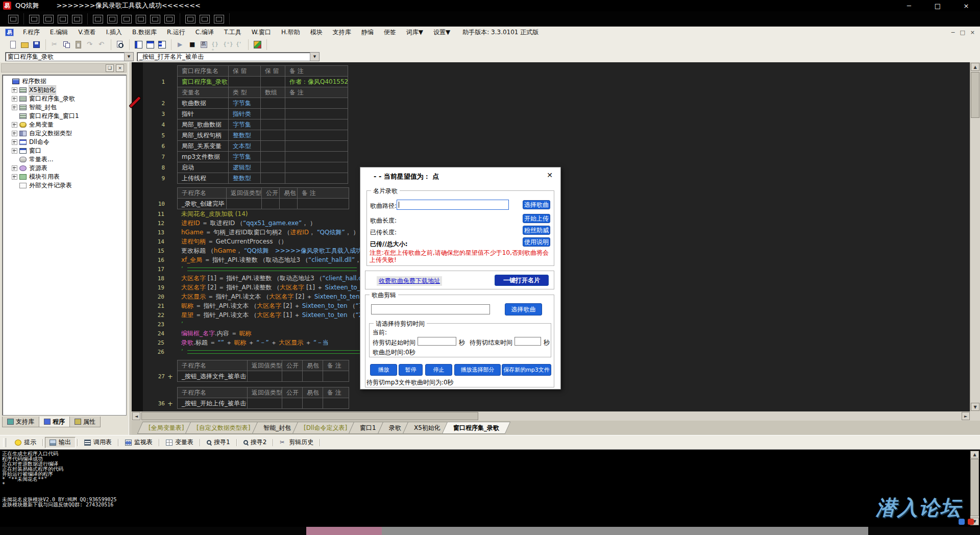  I want to click on pause-button: 暂停, so click(410, 370).